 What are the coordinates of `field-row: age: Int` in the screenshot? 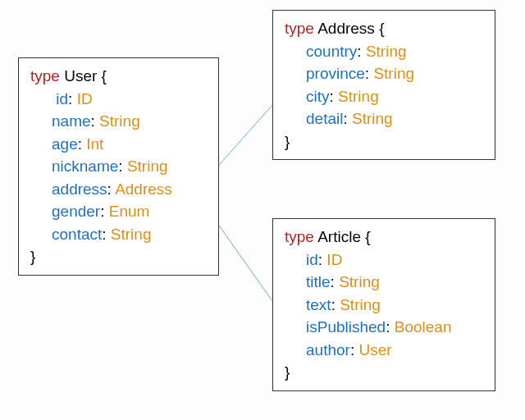 It's located at (120, 144).